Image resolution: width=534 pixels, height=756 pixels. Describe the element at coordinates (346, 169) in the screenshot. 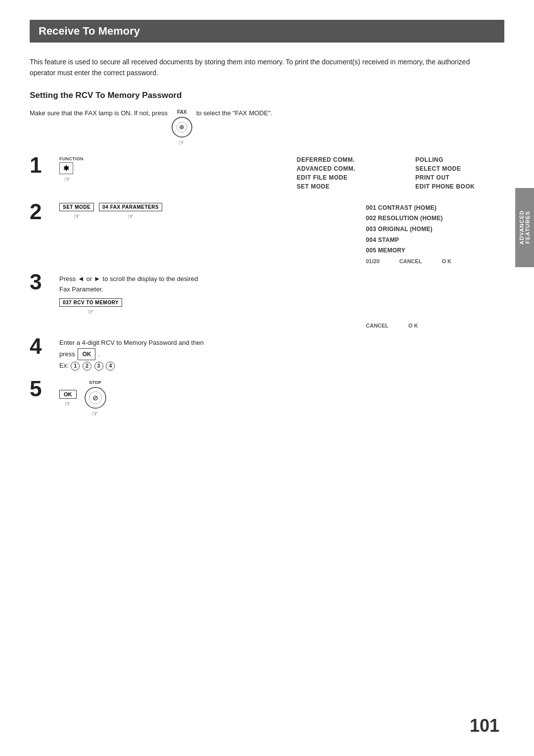

I see `menu-item-2-col1: ADVANCED COMM.` at that location.